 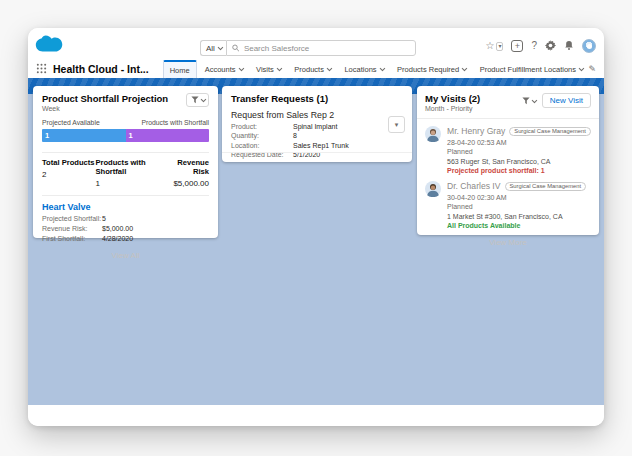 What do you see at coordinates (364, 69) in the screenshot?
I see `tab-locations: Locations` at bounding box center [364, 69].